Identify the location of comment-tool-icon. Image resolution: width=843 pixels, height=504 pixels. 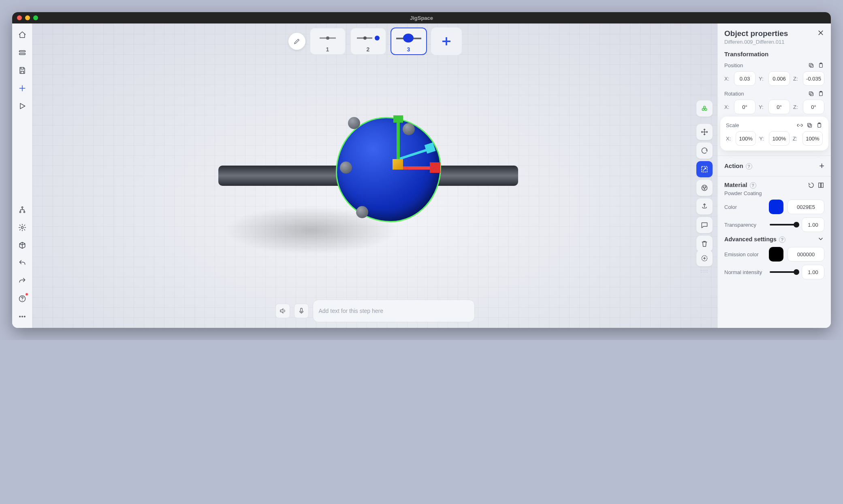
(704, 225).